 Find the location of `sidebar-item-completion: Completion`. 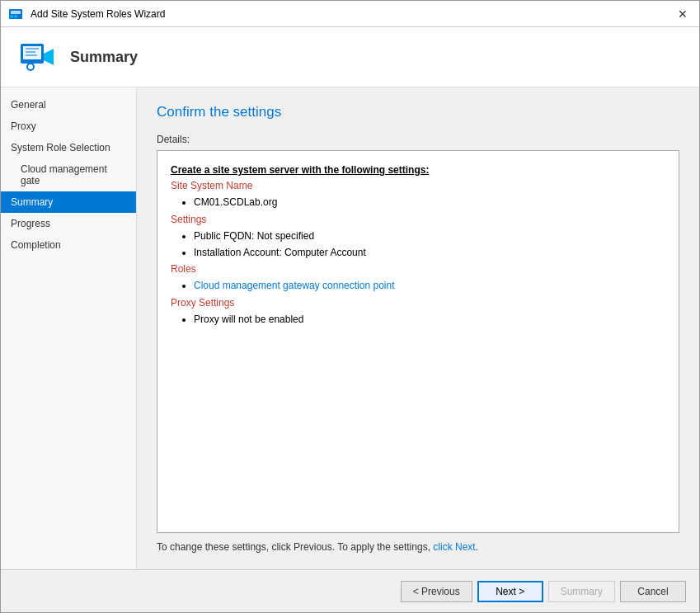

sidebar-item-completion: Completion is located at coordinates (68, 245).